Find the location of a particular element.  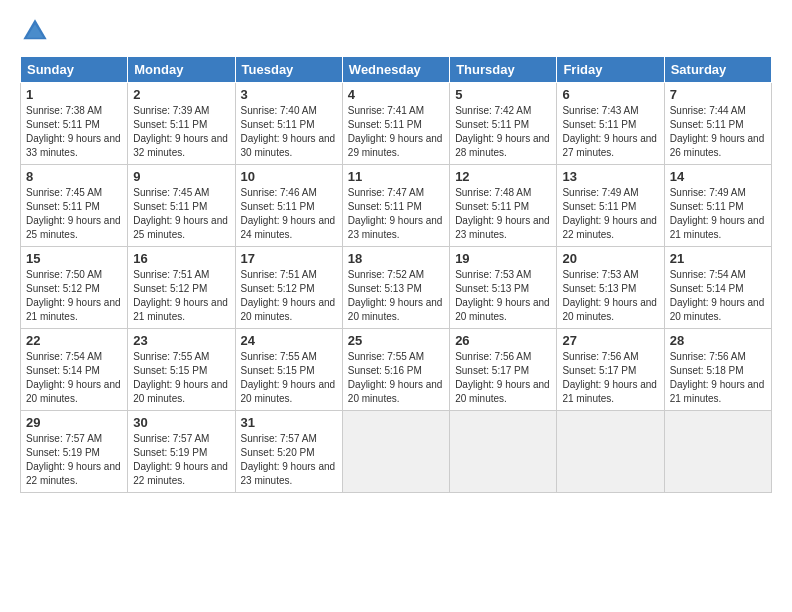

weekday-header-row: SundayMondayTuesdayWednesdayThursdayFrid… is located at coordinates (396, 70).